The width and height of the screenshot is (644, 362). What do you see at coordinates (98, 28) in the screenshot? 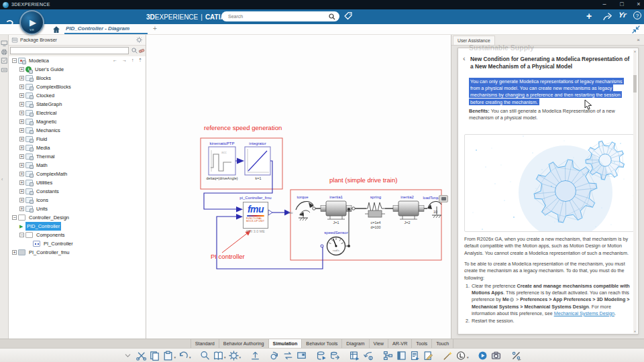
I see `tab-pid-controller-diagram: PID_Controller - Diagram` at bounding box center [98, 28].